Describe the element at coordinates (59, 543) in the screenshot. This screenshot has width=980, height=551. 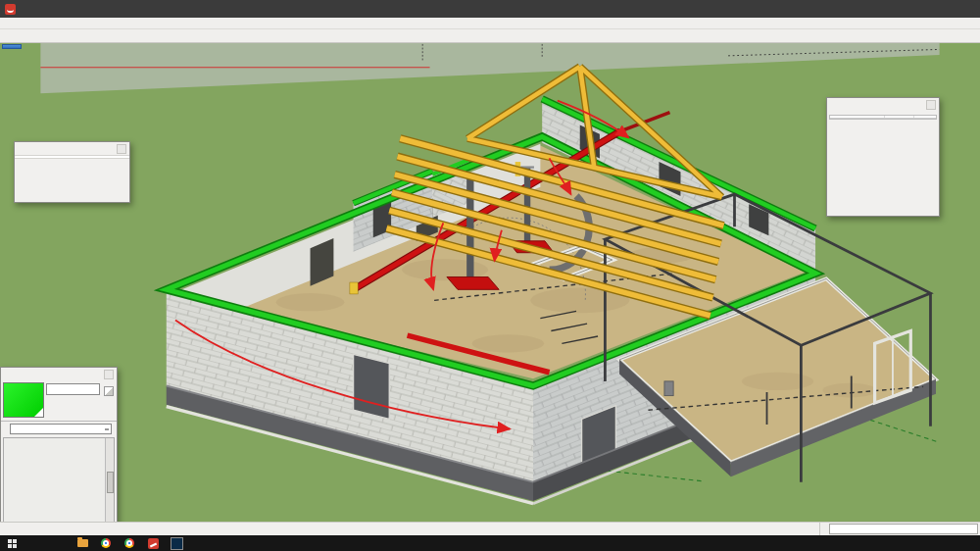
I see `task-view-button` at that location.